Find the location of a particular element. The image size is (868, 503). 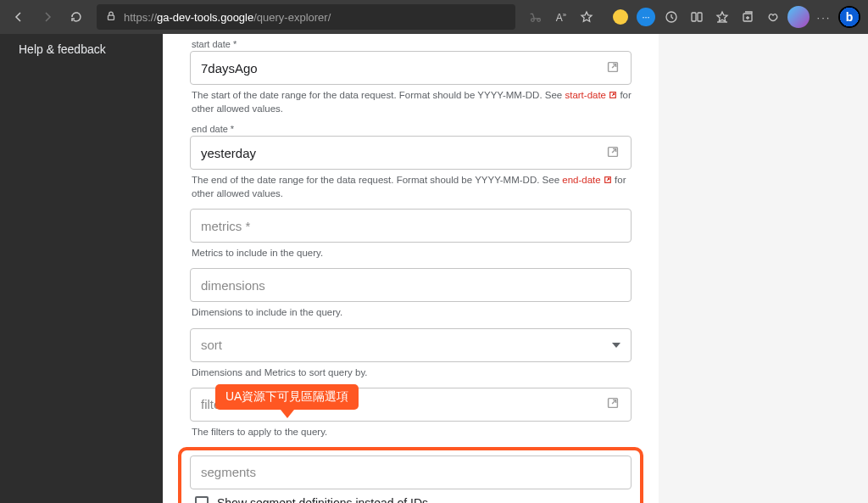

favorite-icon is located at coordinates (587, 17).